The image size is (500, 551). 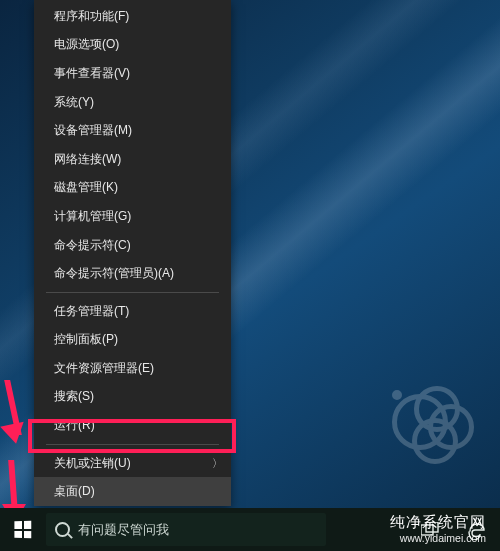 What do you see at coordinates (132, 16) in the screenshot?
I see `menu-item-programs-features: 程序和功能(F)` at bounding box center [132, 16].